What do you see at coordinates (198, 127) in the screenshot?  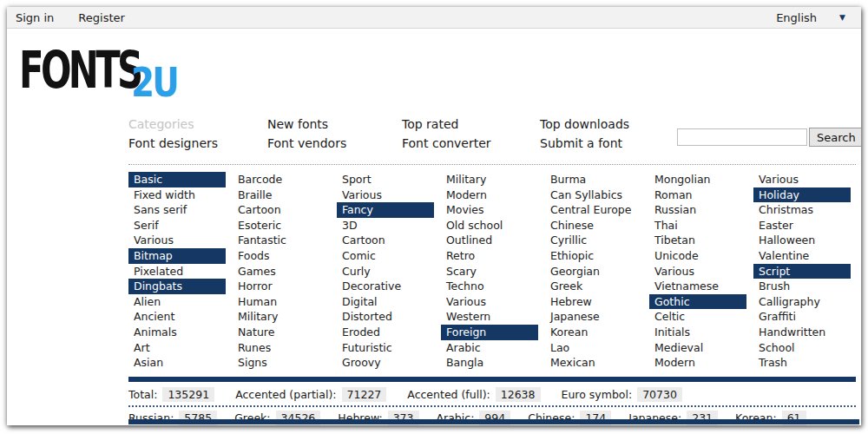 I see `nav-item-categories: Categories` at bounding box center [198, 127].